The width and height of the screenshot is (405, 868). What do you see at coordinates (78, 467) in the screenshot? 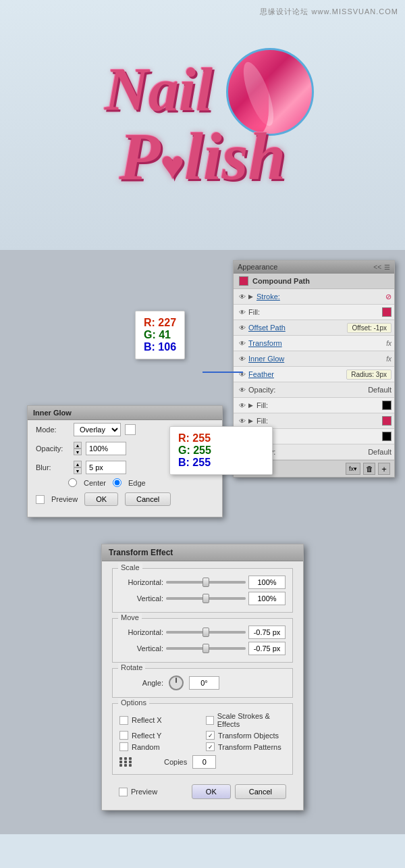
I see `ig-blur-spinner: ▲ ▼` at bounding box center [78, 467].